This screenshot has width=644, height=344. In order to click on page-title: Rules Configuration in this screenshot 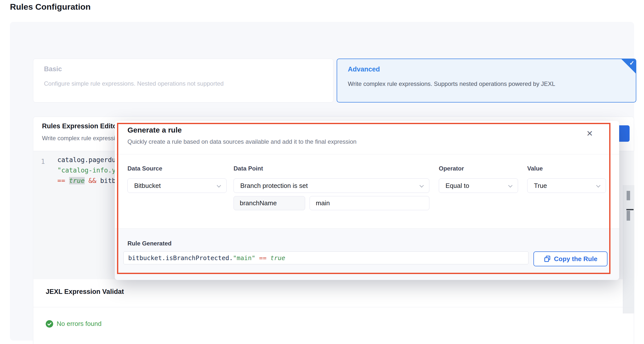, I will do `click(50, 7)`.